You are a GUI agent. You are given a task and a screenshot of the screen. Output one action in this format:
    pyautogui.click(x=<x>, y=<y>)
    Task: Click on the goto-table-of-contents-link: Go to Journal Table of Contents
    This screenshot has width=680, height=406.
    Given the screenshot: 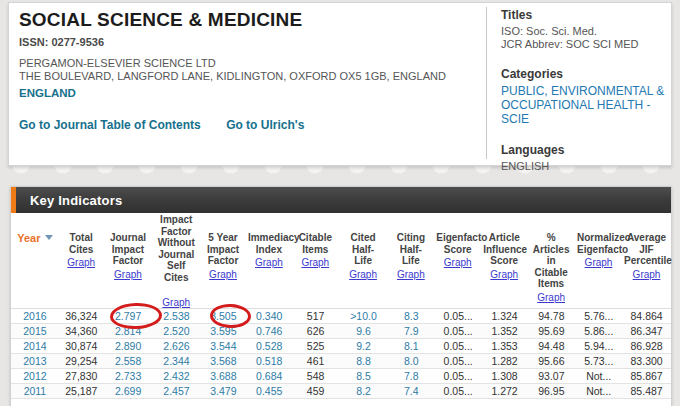 What is the action you would take?
    pyautogui.click(x=110, y=125)
    